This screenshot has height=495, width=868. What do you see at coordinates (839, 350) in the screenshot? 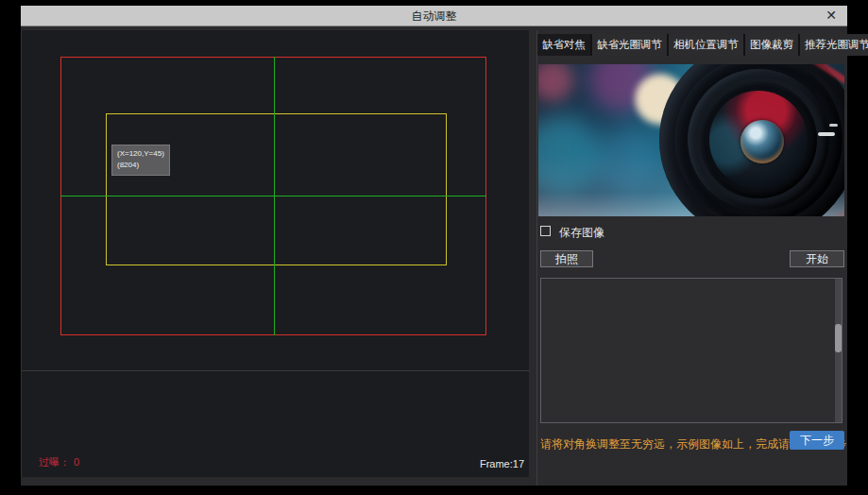
I see `scrollbar` at bounding box center [839, 350].